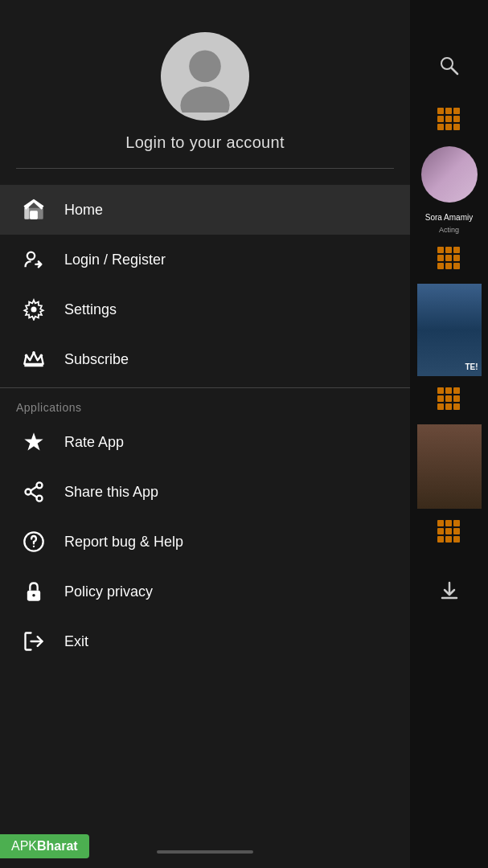 This screenshot has height=868, width=488. I want to click on bottom-handle, so click(205, 852).